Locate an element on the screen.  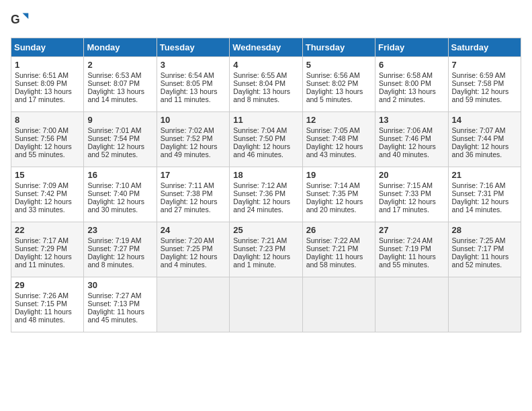
sunset: Sunset: 8:02 PM is located at coordinates (332, 83).